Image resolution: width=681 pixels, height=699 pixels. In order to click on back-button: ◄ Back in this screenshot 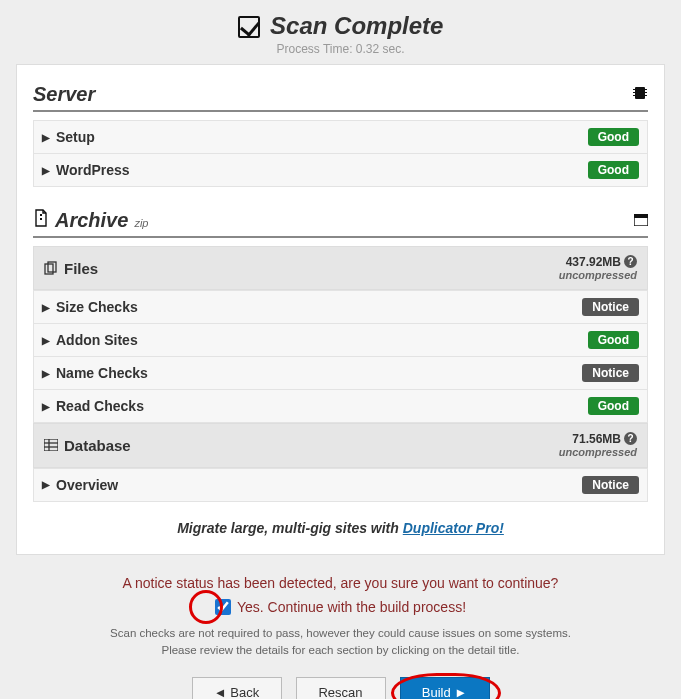, I will do `click(237, 688)`.